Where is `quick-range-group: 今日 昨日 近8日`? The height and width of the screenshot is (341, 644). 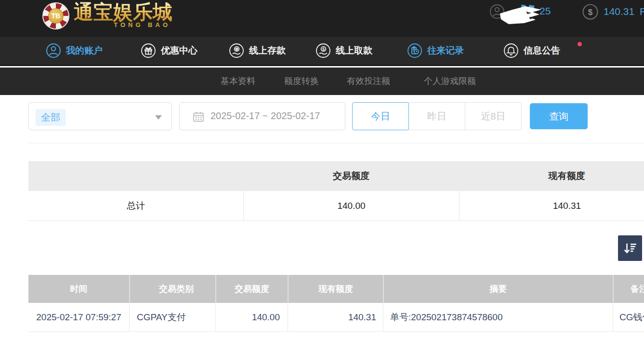 quick-range-group: 今日 昨日 近8日 is located at coordinates (437, 116).